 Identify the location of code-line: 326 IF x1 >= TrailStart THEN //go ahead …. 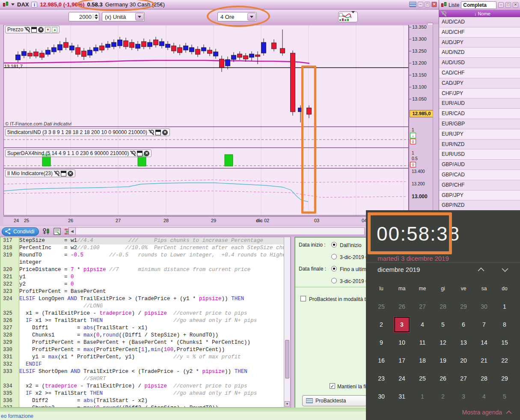
(146, 321).